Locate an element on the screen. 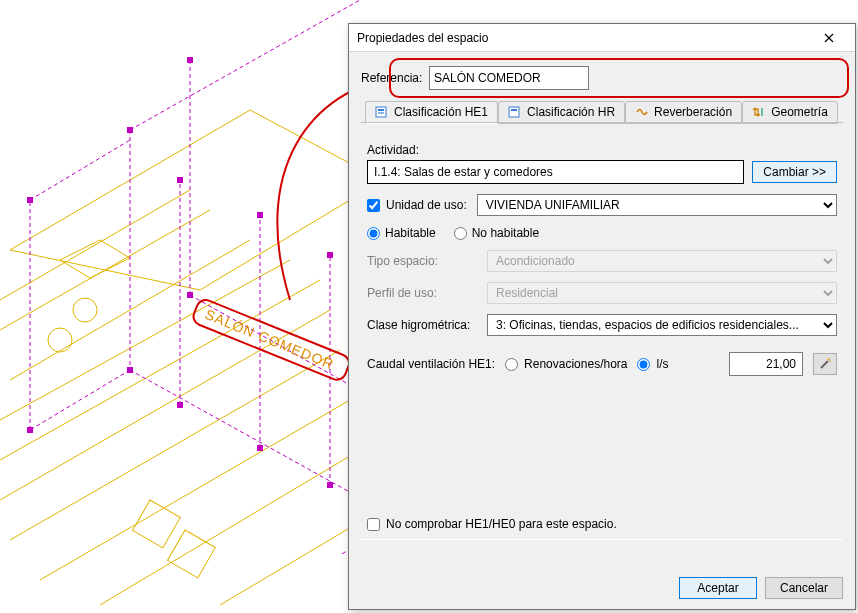 The width and height of the screenshot is (858, 613). close-icon is located at coordinates (829, 38).